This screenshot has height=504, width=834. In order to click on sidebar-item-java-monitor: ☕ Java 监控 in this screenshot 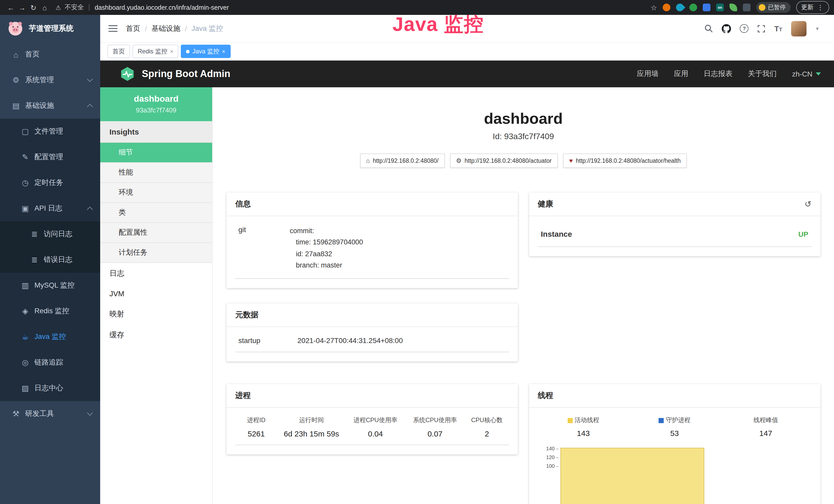, I will do `click(50, 337)`.